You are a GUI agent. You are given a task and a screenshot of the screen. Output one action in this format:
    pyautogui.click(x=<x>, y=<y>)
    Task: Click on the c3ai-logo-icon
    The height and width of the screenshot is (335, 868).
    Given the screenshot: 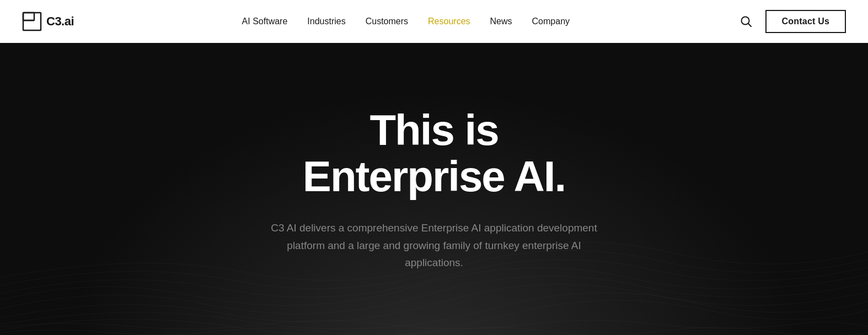 What is the action you would take?
    pyautogui.click(x=32, y=21)
    